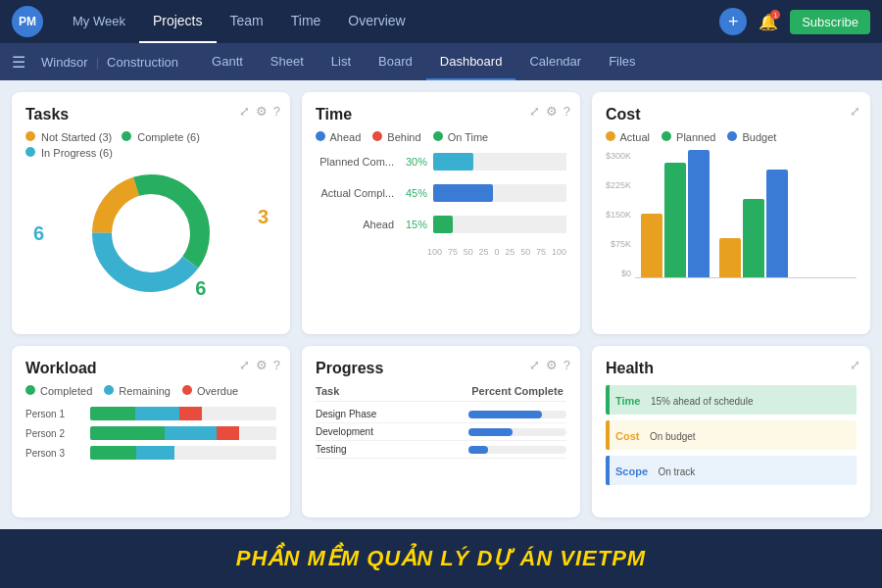  Describe the element at coordinates (287, 62) in the screenshot. I see `tab-sheet: Sheet` at that location.